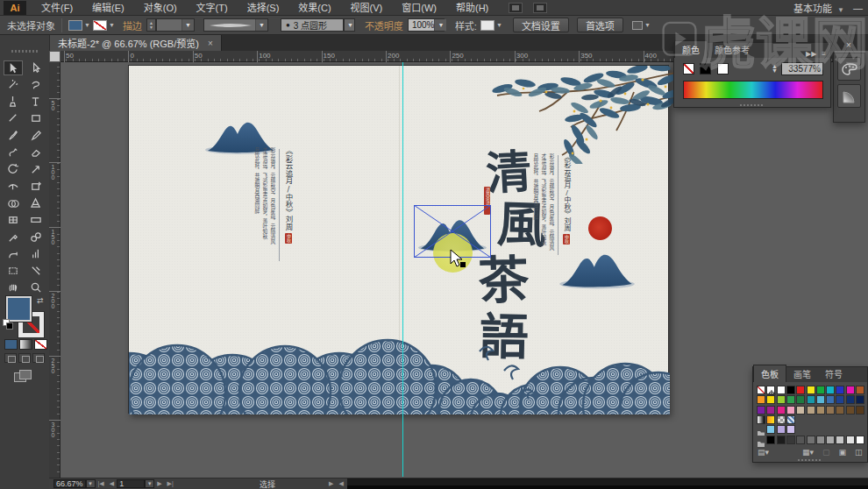 This screenshot has width=868, height=489. I want to click on document-setup-button: 文档设置, so click(541, 25).